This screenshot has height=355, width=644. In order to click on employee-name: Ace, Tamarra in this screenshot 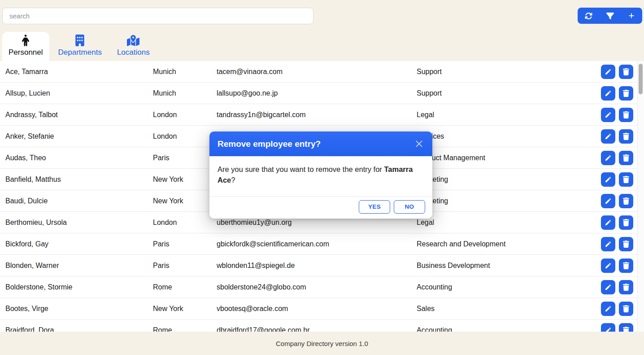, I will do `click(27, 72)`.